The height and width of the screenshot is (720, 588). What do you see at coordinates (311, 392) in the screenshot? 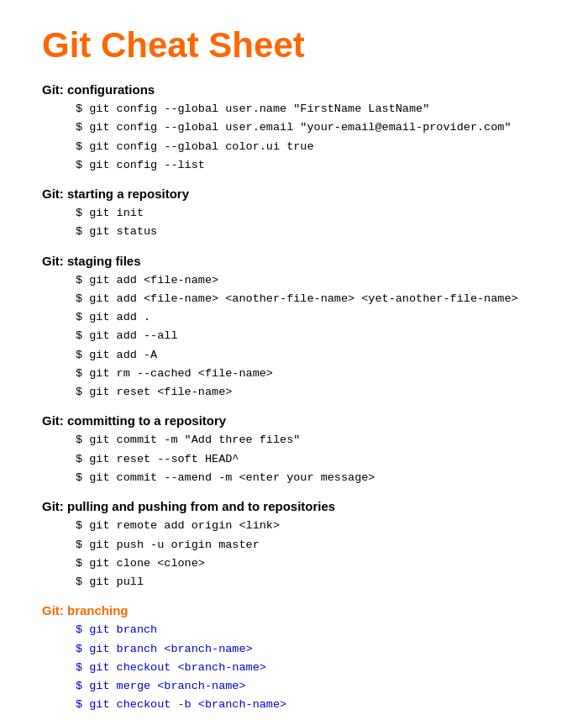
I see `command-line-staging-6: $ git reset <file-name>` at bounding box center [311, 392].